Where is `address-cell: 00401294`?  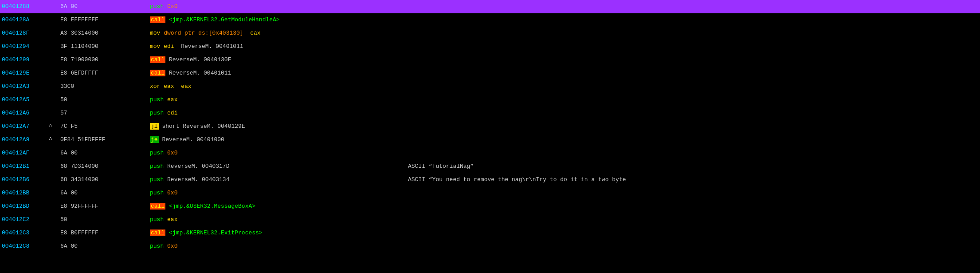 address-cell: 00401294 is located at coordinates (24, 47).